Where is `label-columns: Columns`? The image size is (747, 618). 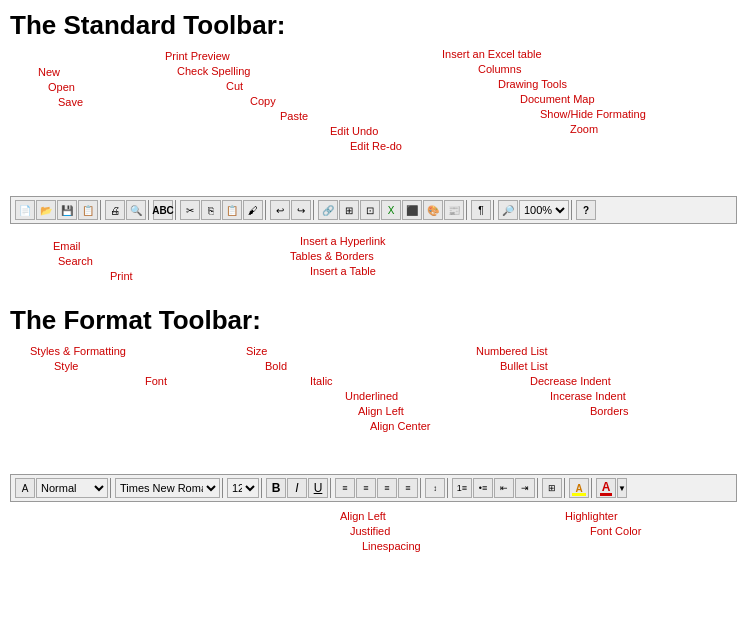 label-columns: Columns is located at coordinates (500, 69).